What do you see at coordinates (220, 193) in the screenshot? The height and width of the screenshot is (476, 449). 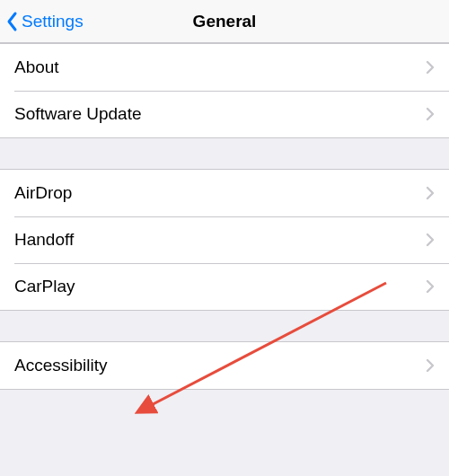 I see `row-label: AirDrop` at bounding box center [220, 193].